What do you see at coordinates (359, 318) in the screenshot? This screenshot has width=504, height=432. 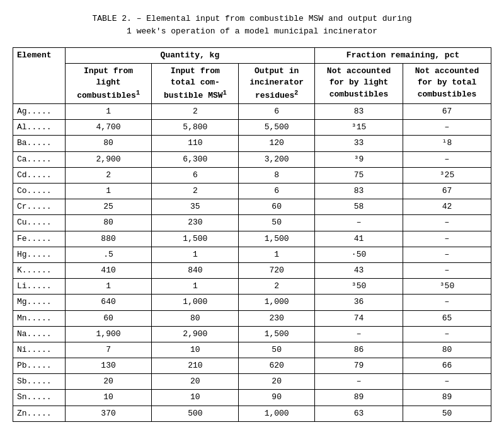 I see `value-cell-v4: 74` at bounding box center [359, 318].